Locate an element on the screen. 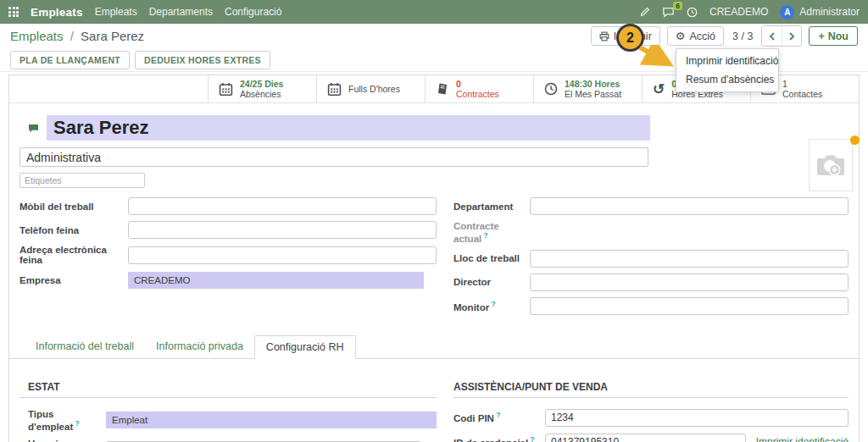  navbar: Empleats Empleats Departaments Configura… is located at coordinates (434, 12).